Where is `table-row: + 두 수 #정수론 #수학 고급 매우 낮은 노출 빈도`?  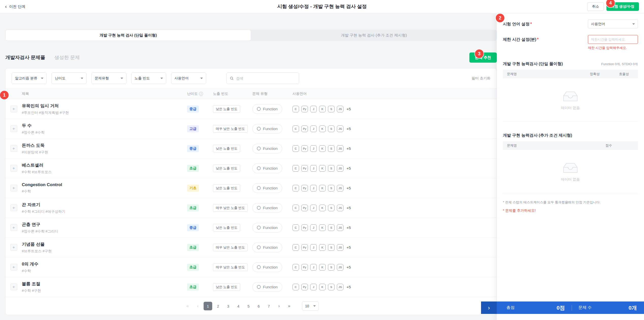 table-row: + 두 수 #정수론 #수학 고급 매우 낮은 노출 빈도 is located at coordinates (251, 129).